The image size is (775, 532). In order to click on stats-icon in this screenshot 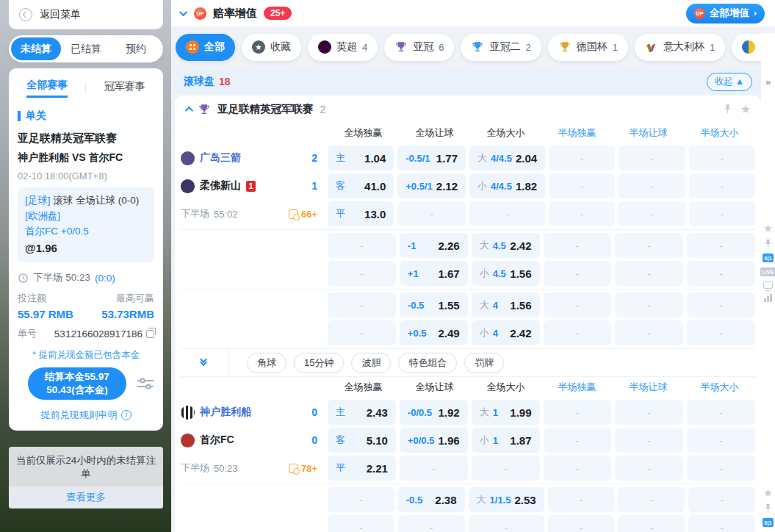, I will do `click(768, 298)`.